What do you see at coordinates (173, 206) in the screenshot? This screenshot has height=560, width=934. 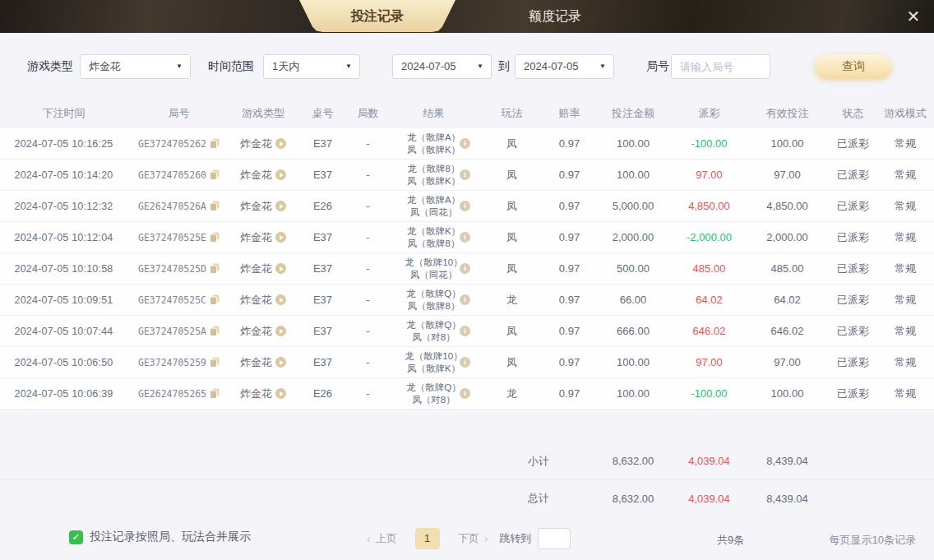 I see `round-id: GE262470526A` at bounding box center [173, 206].